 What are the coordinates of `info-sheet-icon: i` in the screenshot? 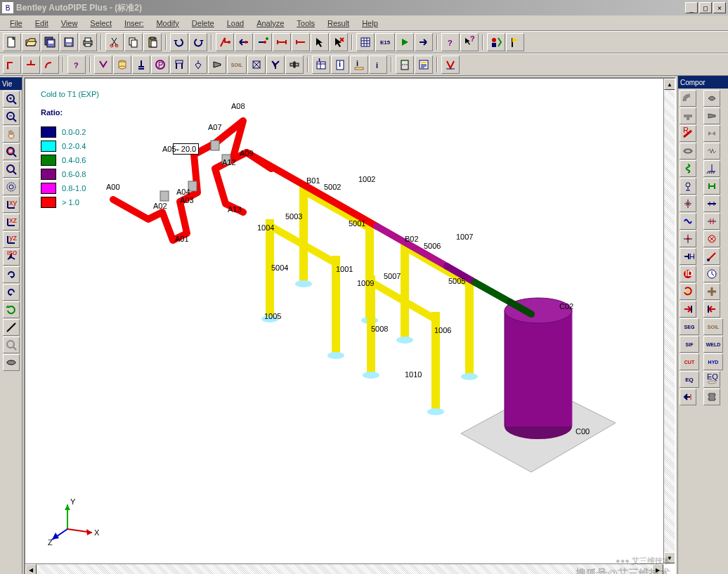 It's located at (340, 65).